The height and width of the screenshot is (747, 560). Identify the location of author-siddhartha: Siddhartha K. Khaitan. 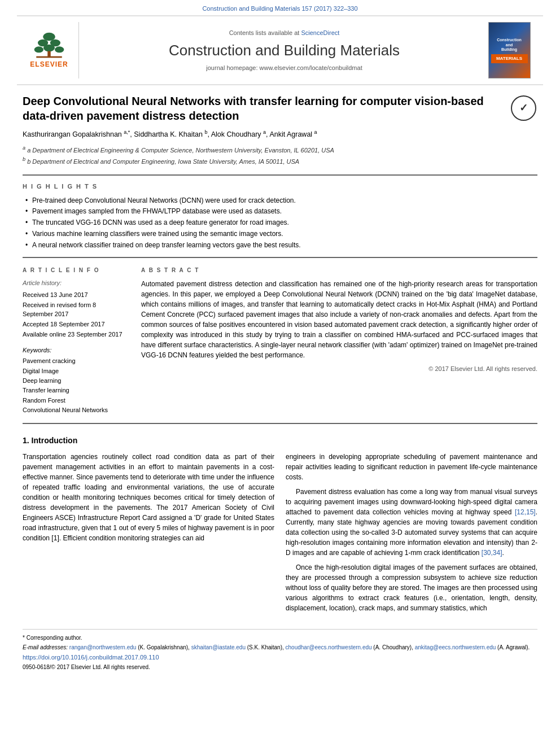
(168, 135).